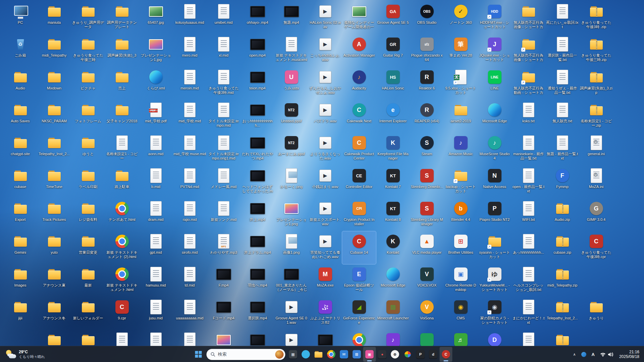 The image size is (644, 362). I want to click on desktop-icon: 孤独なインディーゲーム開発者の一生..., so click(359, 18).